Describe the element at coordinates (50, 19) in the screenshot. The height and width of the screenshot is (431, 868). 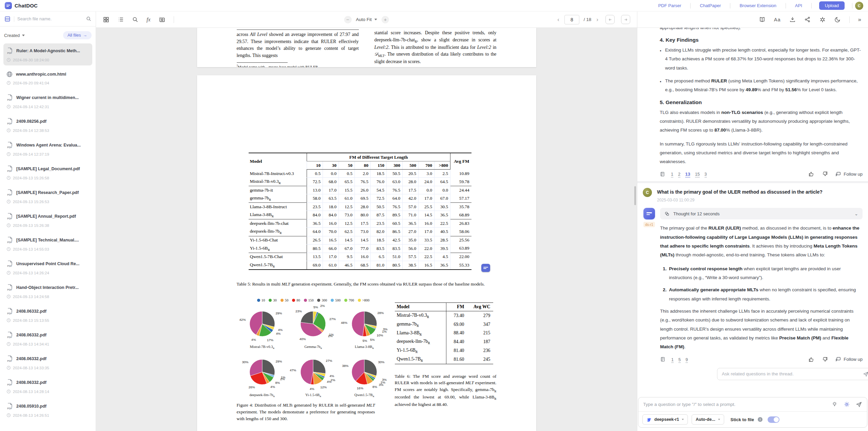
I see `search-input` at that location.